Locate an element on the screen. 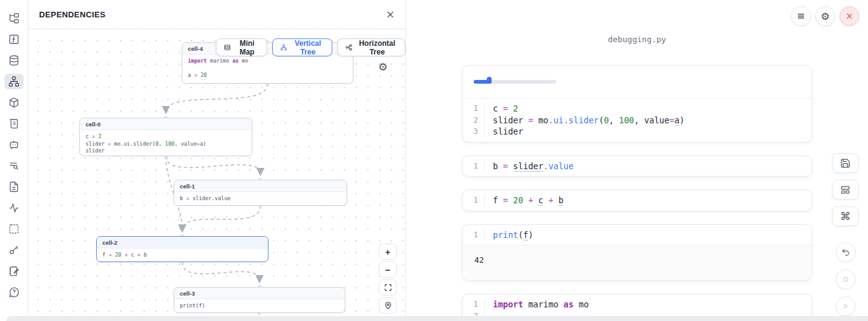  slider-track is located at coordinates (515, 82).